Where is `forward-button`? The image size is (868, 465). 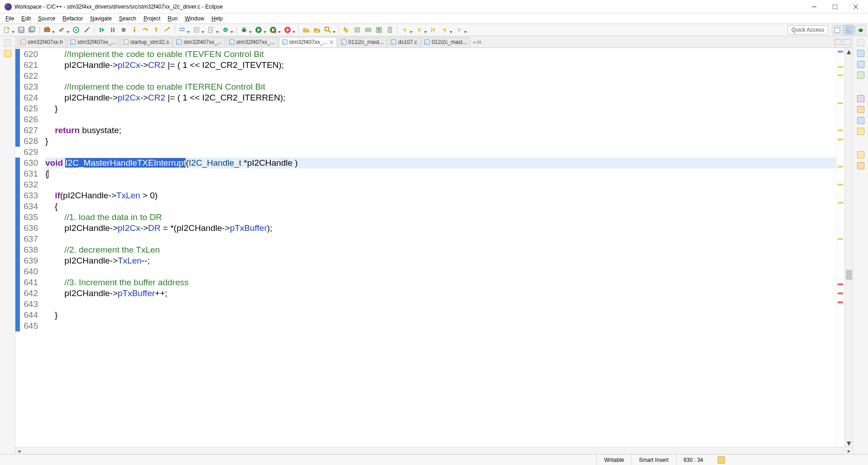
forward-button is located at coordinates (461, 30).